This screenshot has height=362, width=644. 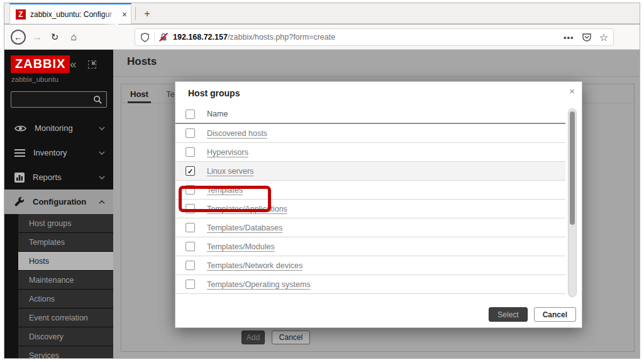 I want to click on host-group-link: Templates/Network devices, so click(x=255, y=266).